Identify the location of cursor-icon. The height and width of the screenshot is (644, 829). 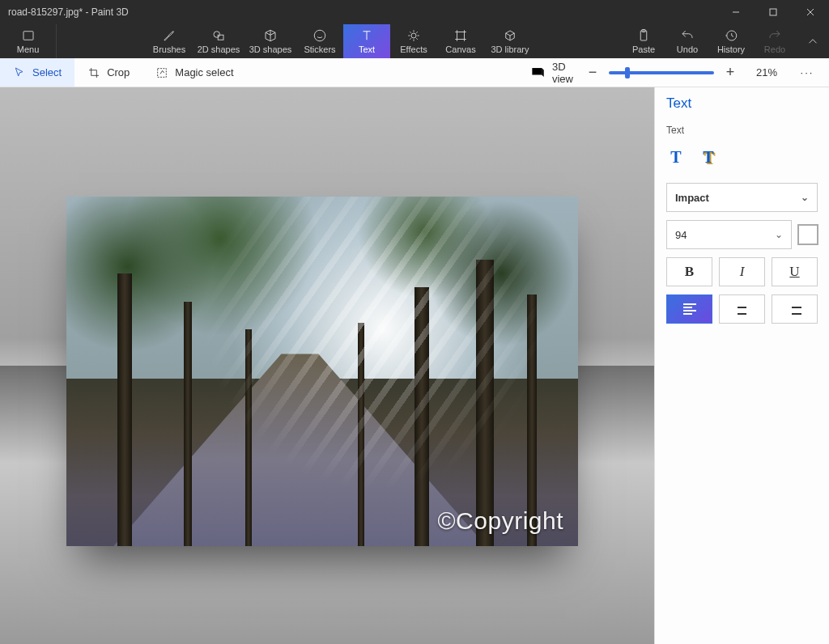
(19, 73).